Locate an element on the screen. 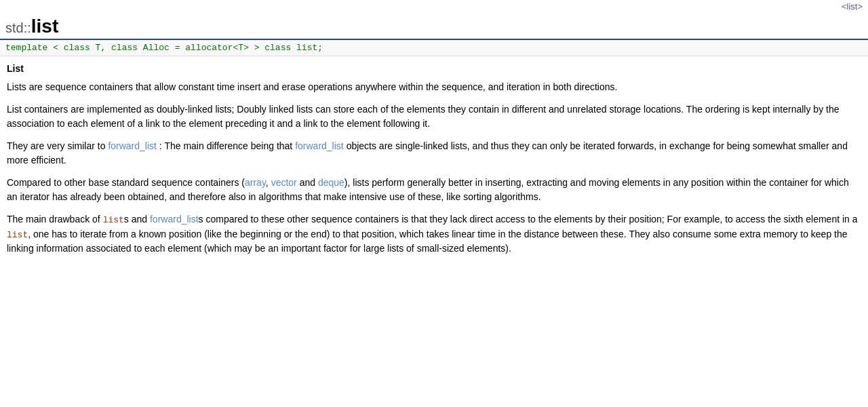 This screenshot has height=407, width=868. paragraph-forward-list: They are very similar to forward_list : … is located at coordinates (434, 153).